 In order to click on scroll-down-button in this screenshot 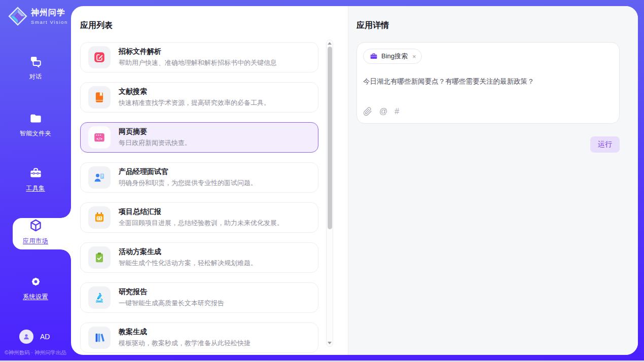, I will do `click(330, 343)`.